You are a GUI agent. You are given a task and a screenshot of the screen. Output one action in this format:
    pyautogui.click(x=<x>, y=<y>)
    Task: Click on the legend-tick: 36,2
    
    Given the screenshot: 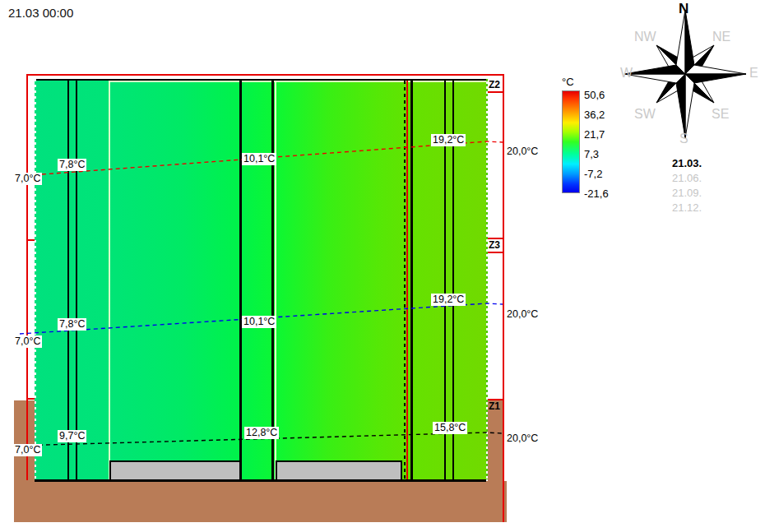 What is the action you would take?
    pyautogui.click(x=594, y=115)
    